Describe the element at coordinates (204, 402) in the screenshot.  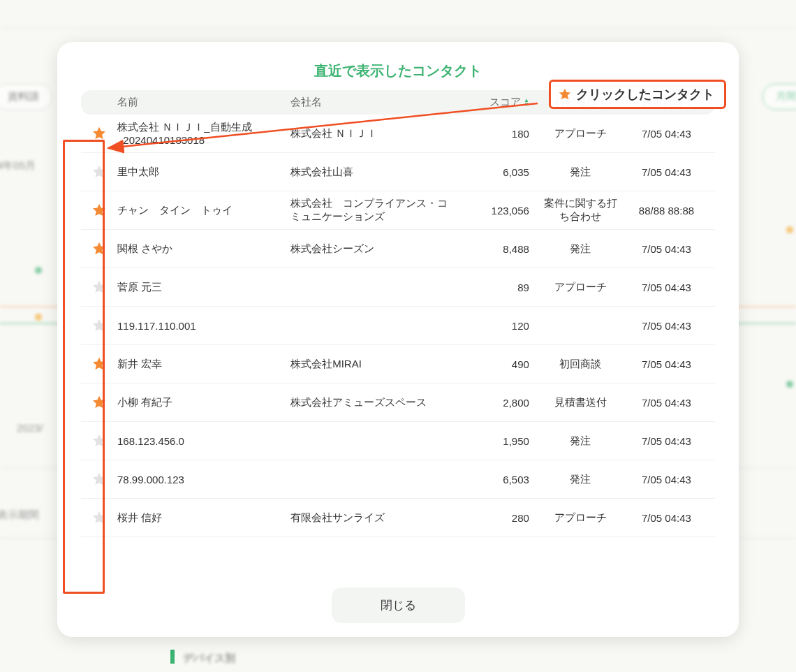
I see `name-cell: 小柳 有紀子` at that location.